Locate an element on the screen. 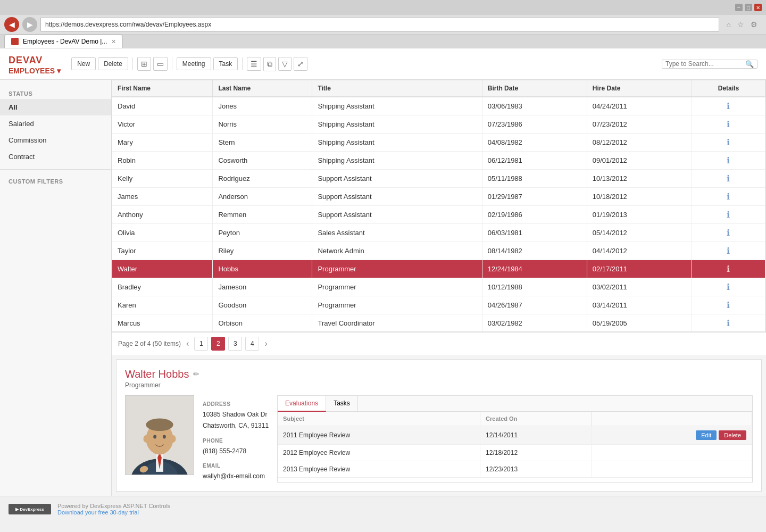 This screenshot has height=532, width=766. star-icon: ☆ is located at coordinates (740, 24).